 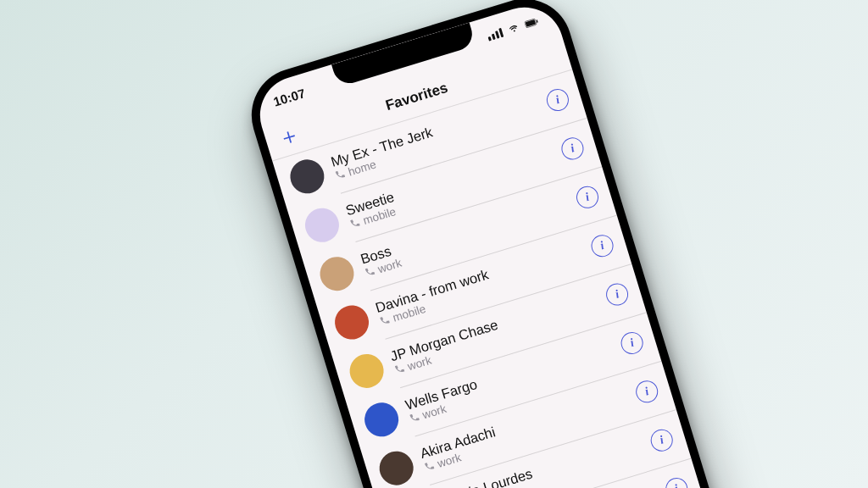 I want to click on status-indicators, so click(x=514, y=29).